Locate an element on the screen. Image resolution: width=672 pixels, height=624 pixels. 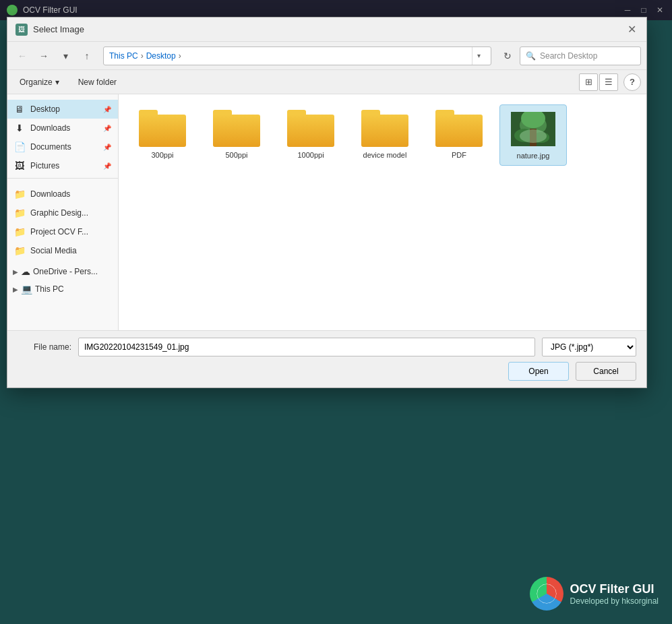
filename-label: File name: is located at coordinates (44, 347).